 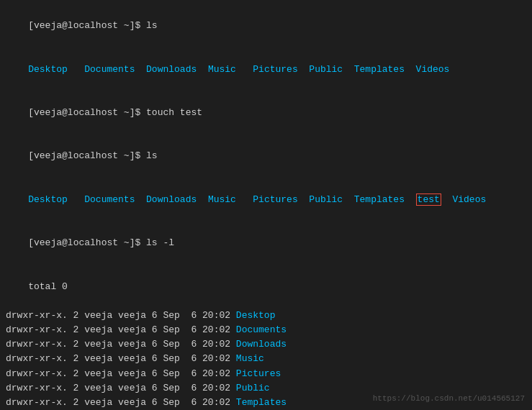 I want to click on terminal-line: [veeja@localhost ~]$ ls -l, so click(x=266, y=243).